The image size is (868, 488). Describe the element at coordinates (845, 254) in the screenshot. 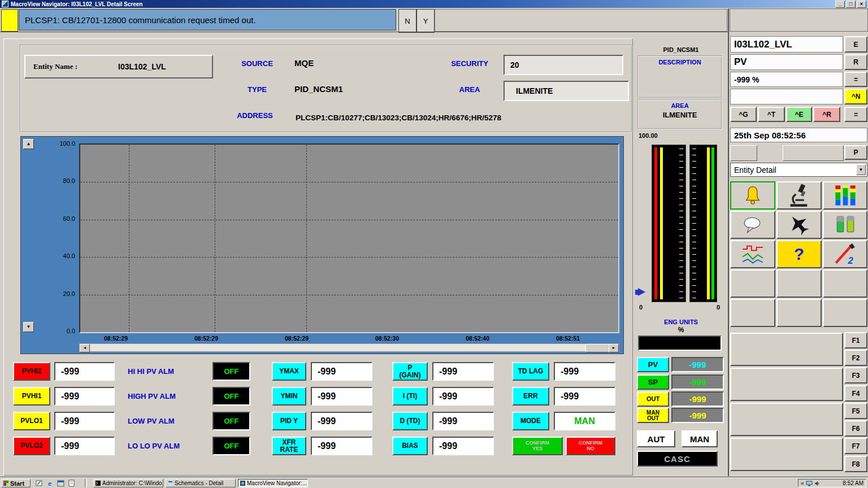

I see `edit-button: 2` at that location.